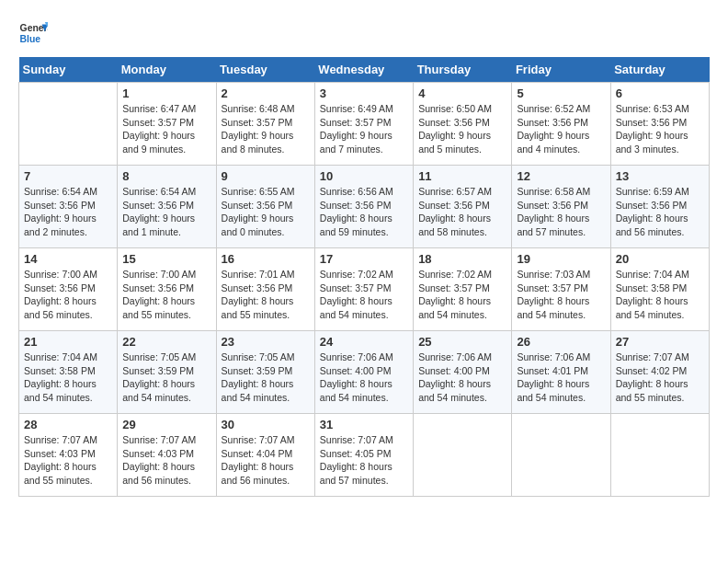 The width and height of the screenshot is (728, 563). Describe the element at coordinates (364, 259) in the screenshot. I see `day-number: 17` at that location.